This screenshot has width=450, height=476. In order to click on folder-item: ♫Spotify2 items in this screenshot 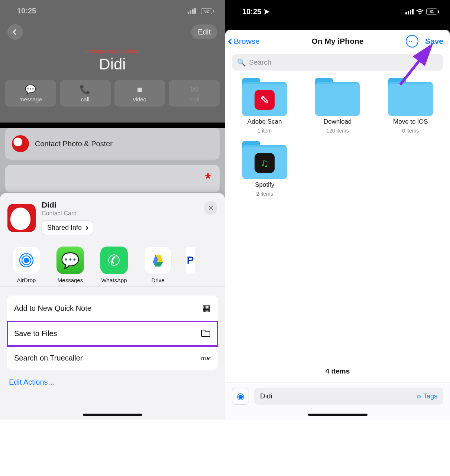, I will do `click(265, 171)`.